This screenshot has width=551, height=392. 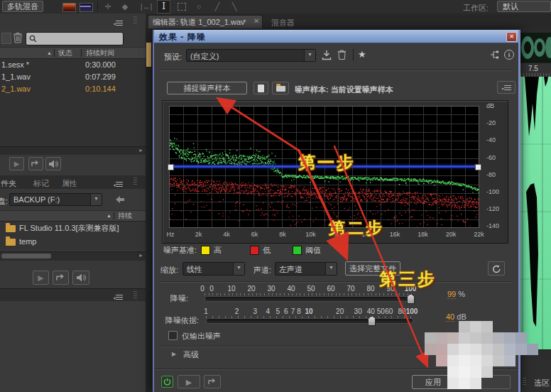 What do you see at coordinates (163, 7) in the screenshot?
I see `ibeam-tool-active: I` at bounding box center [163, 7].